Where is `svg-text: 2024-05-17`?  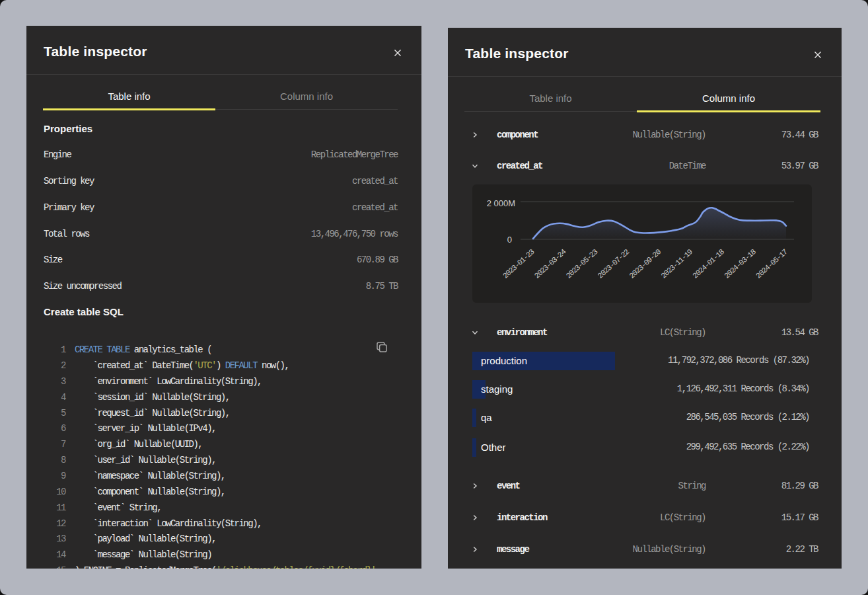 svg-text: 2024-05-17 is located at coordinates (772, 264).